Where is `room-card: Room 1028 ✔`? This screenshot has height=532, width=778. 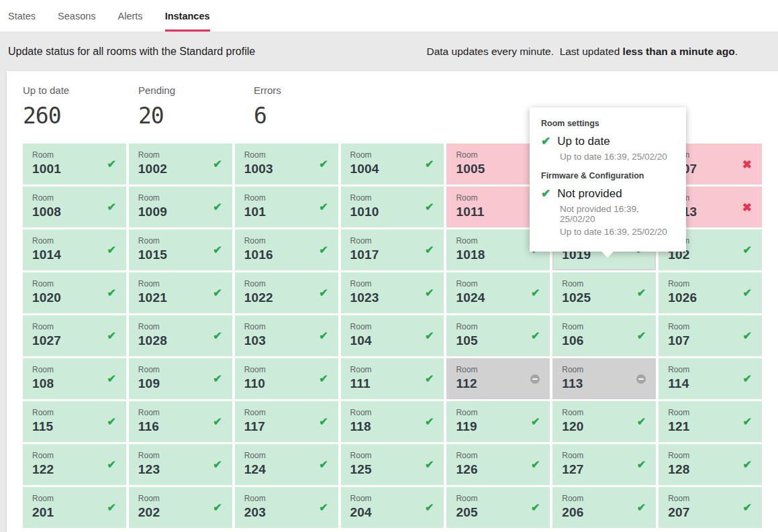
room-card: Room 1028 ✔ is located at coordinates (181, 335).